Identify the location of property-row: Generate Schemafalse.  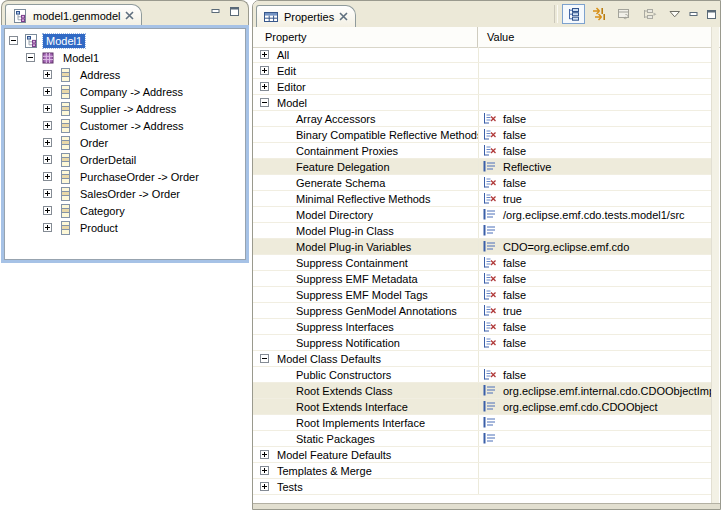
(482, 183).